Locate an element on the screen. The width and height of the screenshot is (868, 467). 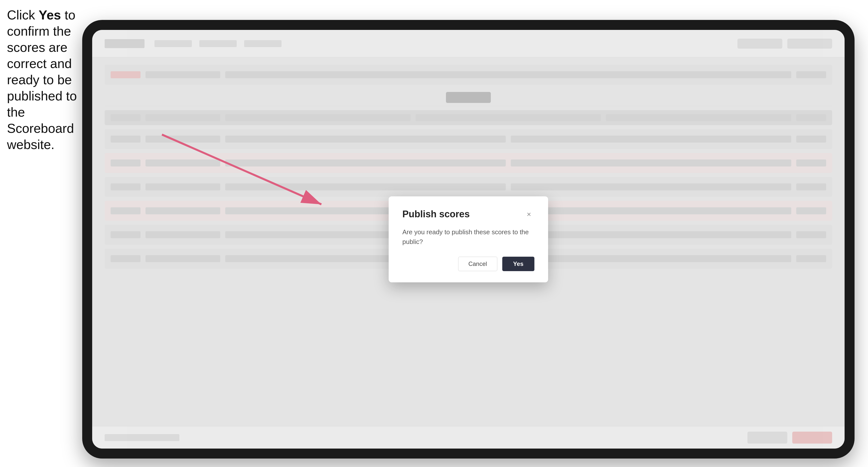
modal-dialog: Publish scores × Are you ready to publis… is located at coordinates (468, 239).